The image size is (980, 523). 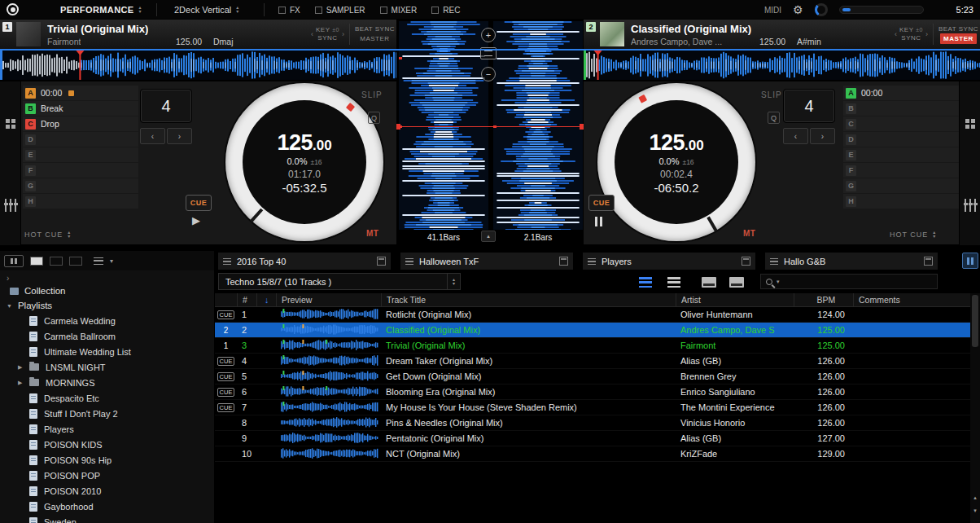 What do you see at coordinates (107, 429) in the screenshot?
I see `sidebar-playlist-item: Players` at bounding box center [107, 429].